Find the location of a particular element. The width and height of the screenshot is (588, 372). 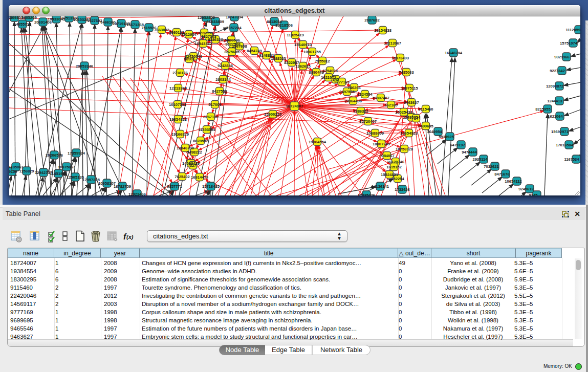

svg-text: 98901 is located at coordinates (189, 59).